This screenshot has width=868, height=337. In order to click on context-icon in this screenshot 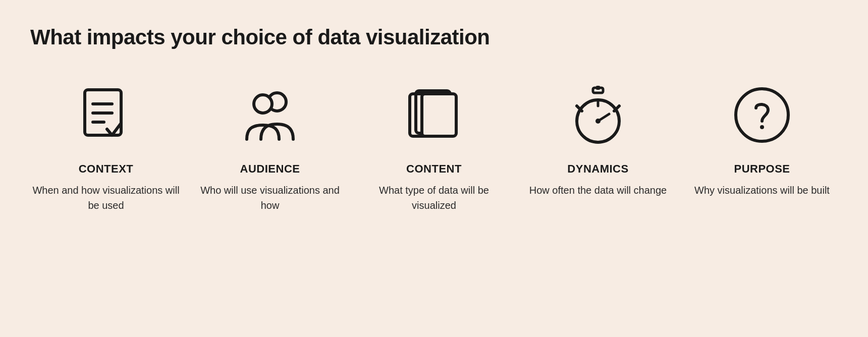, I will do `click(106, 115)`.